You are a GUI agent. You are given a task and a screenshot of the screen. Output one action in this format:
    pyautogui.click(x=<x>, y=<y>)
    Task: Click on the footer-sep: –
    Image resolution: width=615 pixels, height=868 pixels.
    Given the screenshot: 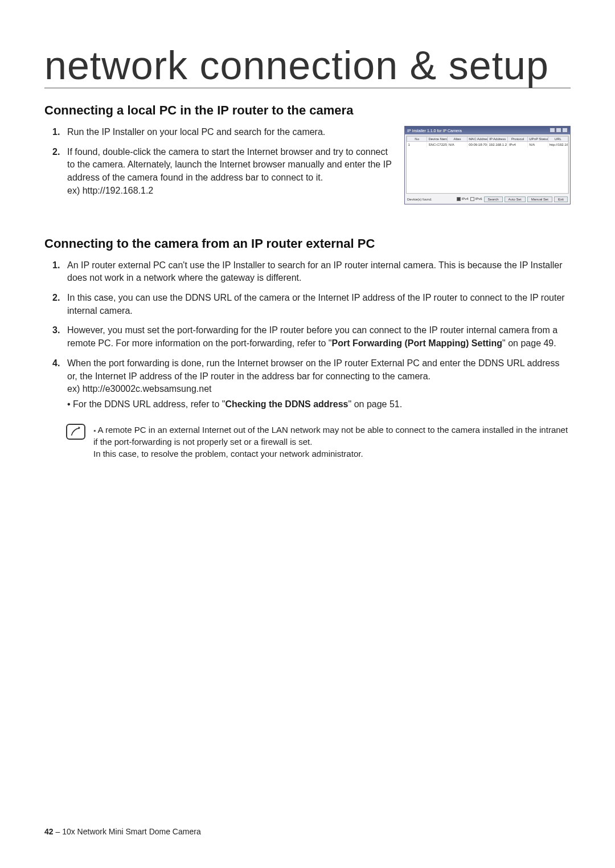 What is the action you would take?
    pyautogui.click(x=58, y=832)
    